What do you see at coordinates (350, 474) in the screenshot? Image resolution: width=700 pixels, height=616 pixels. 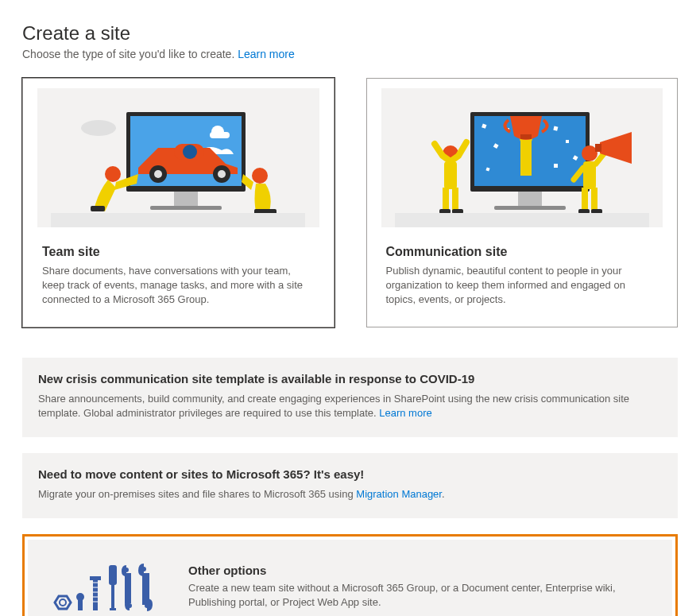 I see `migrate-banner-title: Need to move content or sites to Microso…` at bounding box center [350, 474].